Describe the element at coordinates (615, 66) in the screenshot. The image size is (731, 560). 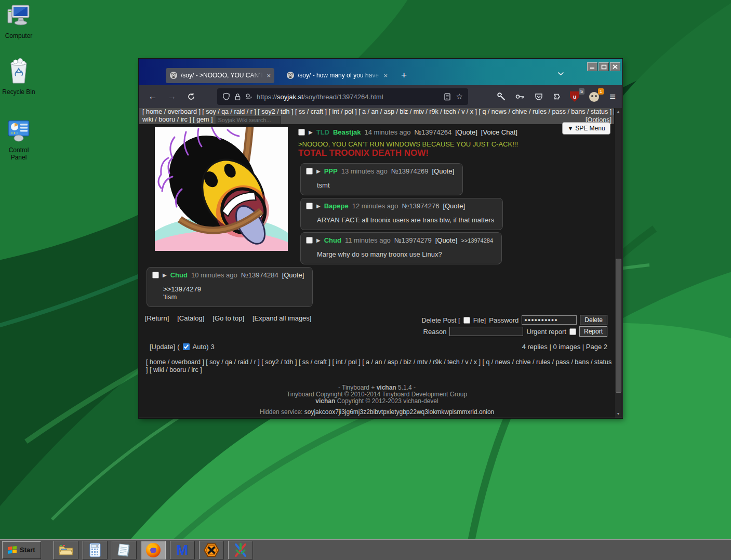
I see `close-button` at that location.